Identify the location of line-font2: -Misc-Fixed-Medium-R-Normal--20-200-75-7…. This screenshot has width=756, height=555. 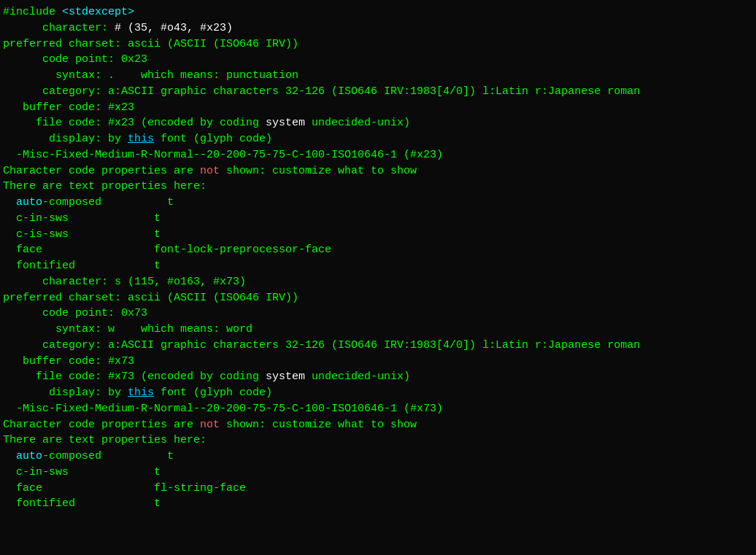
(378, 409).